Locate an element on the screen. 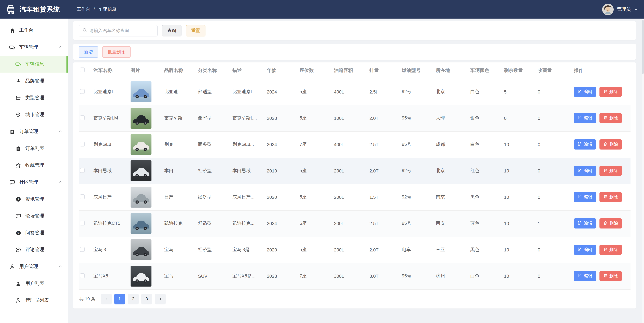 The height and width of the screenshot is (323, 644). cell-category: 舒适型 is located at coordinates (214, 223).